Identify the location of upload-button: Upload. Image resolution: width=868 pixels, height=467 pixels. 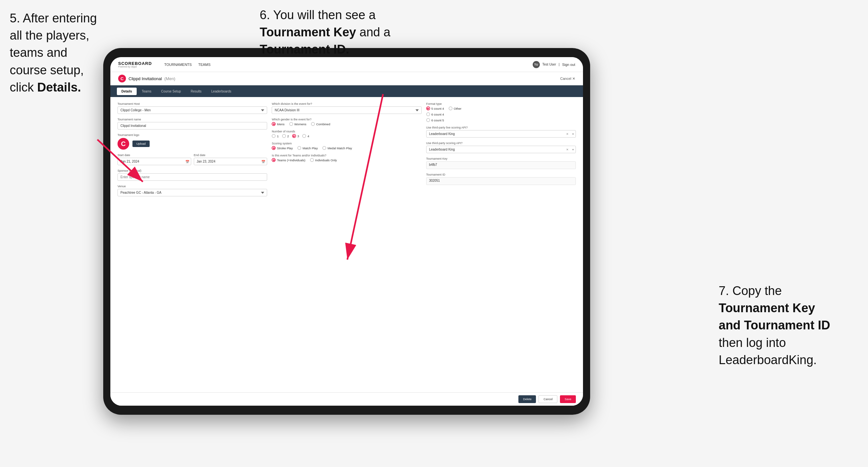
(141, 144).